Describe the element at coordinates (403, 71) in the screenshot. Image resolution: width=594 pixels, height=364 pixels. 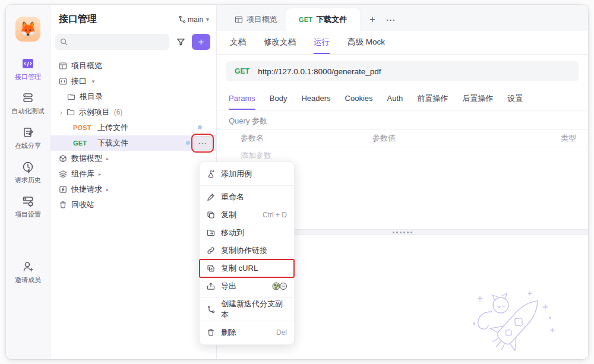
I see `request-url-bar: GET http://127.0.0.1:8000/generate_pdf` at that location.